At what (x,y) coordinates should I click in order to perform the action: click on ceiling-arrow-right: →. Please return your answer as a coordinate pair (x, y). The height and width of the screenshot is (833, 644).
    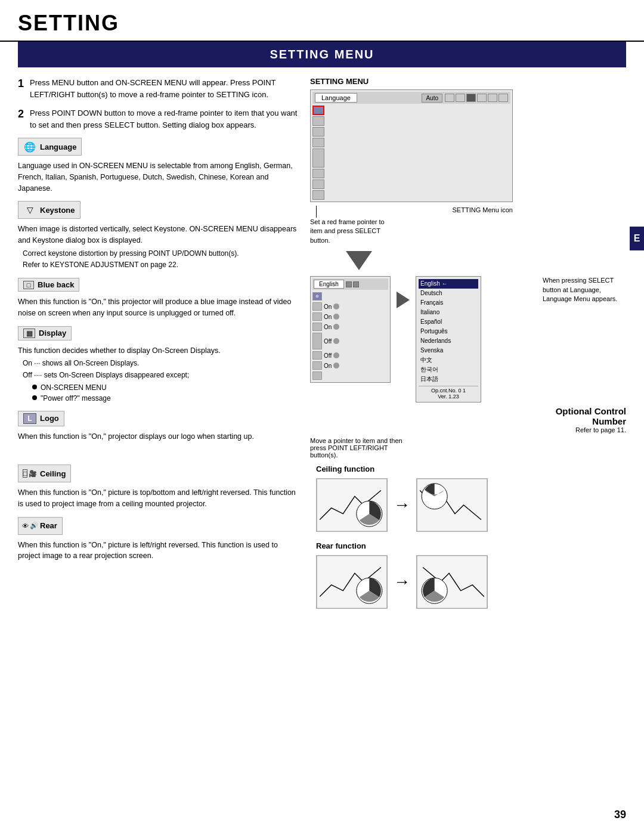
    Looking at the image, I should click on (402, 505).